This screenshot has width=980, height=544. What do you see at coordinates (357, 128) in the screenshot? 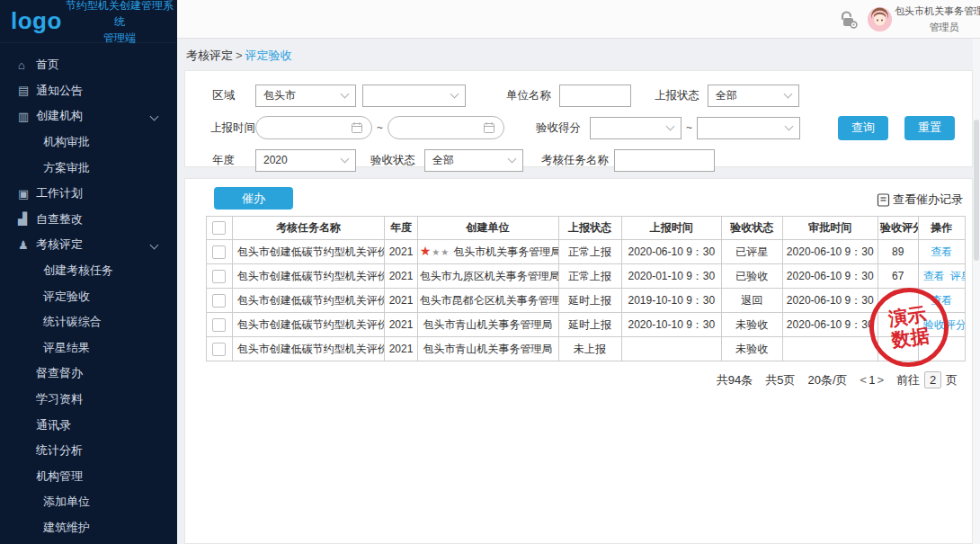
I see `calendar-icon` at bounding box center [357, 128].